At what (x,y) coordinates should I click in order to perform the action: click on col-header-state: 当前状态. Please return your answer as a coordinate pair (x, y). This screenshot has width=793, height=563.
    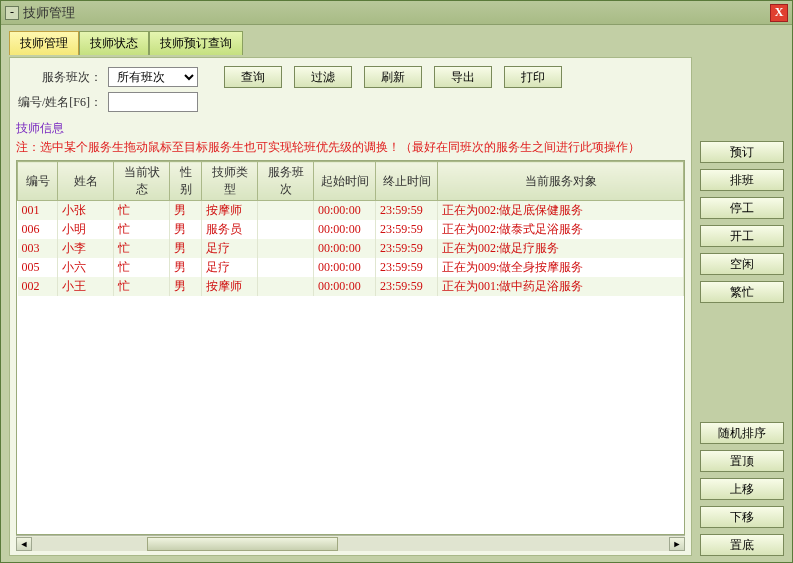
    Looking at the image, I should click on (142, 182).